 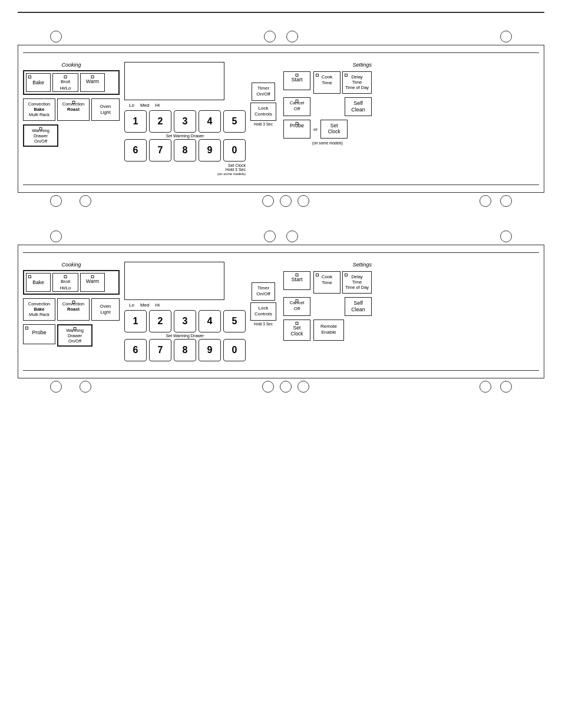 I want to click on self-clean-btn-1: SelfClean, so click(x=358, y=107).